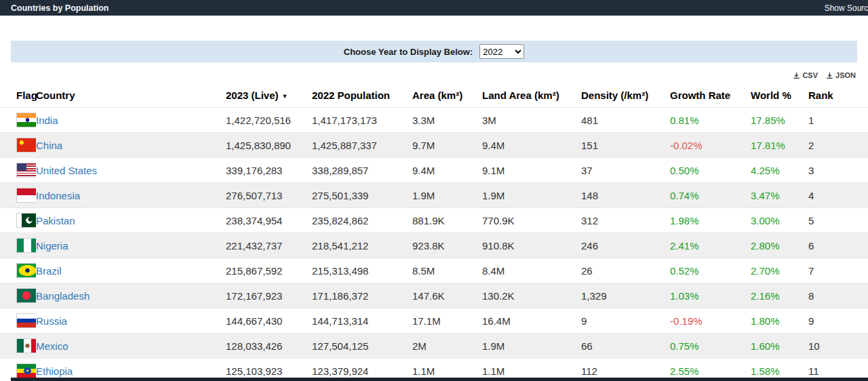 Image resolution: width=868 pixels, height=381 pixels. What do you see at coordinates (765, 296) in the screenshot?
I see `world-pct-value: 2.16%` at bounding box center [765, 296].